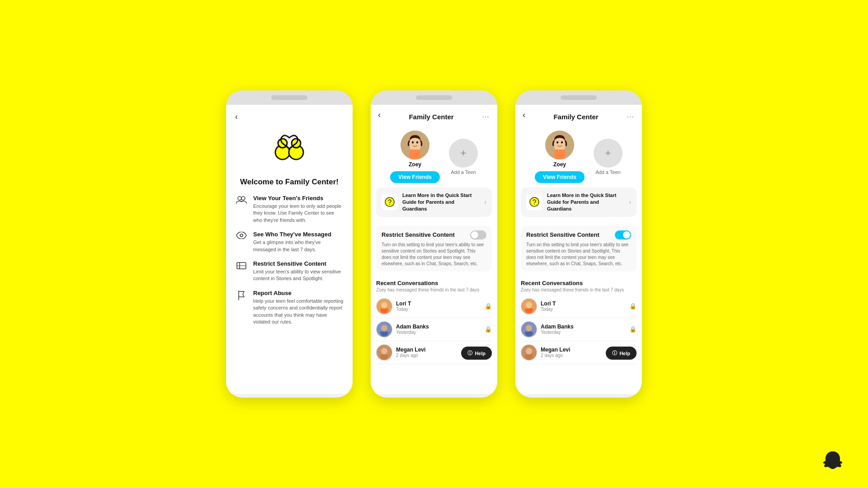 This screenshot has width=868, height=488. Describe the element at coordinates (571, 350) in the screenshot. I see `fc3-megan-name: Megan Levi` at that location.